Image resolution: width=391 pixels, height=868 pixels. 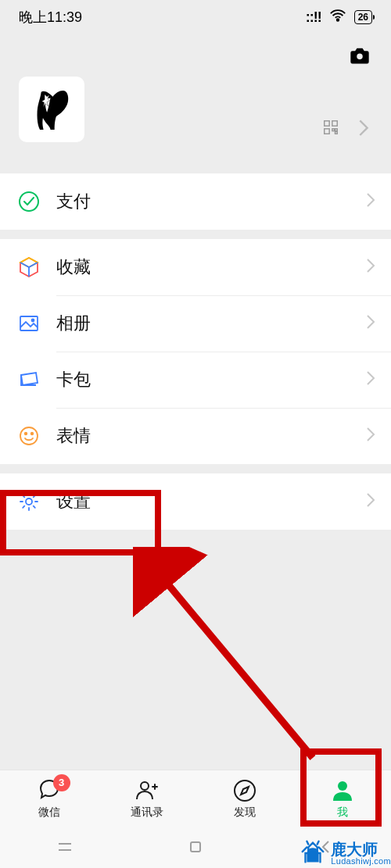 I want to click on favorites-icon, so click(x=29, y=267).